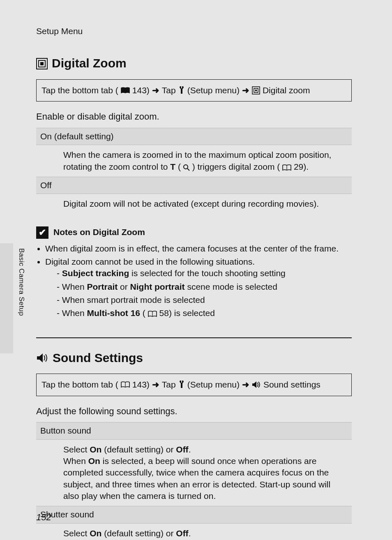  What do you see at coordinates (194, 431) in the screenshot?
I see `button-sound-header: Button sound` at bounding box center [194, 431].